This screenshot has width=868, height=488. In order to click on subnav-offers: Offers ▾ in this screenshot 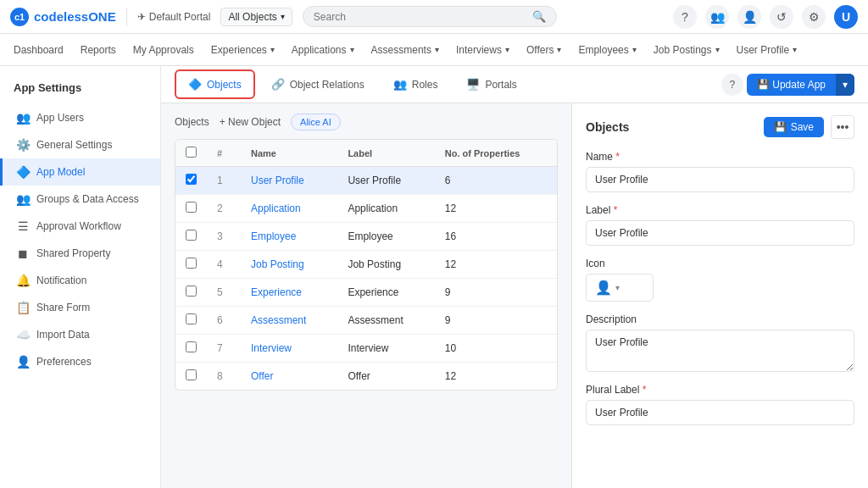, I will do `click(544, 50)`.